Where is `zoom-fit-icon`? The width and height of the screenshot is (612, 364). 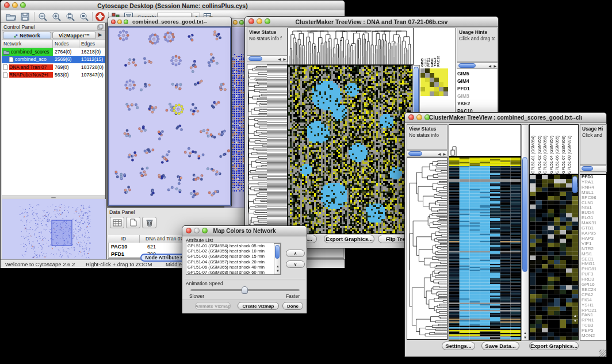 zoom-fit-icon is located at coordinates (70, 17).